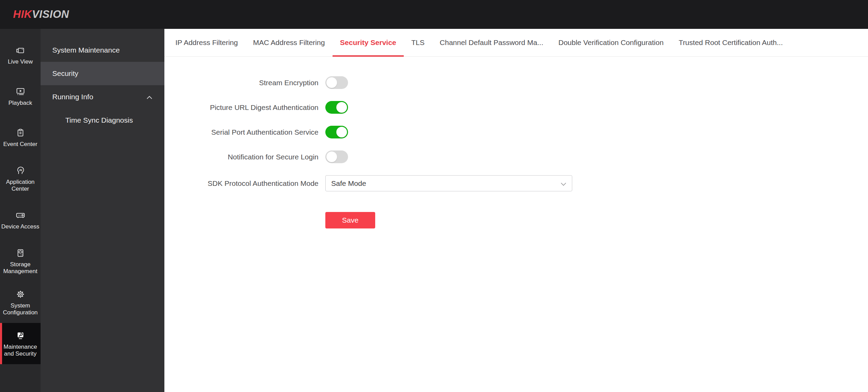 The image size is (868, 392). What do you see at coordinates (449, 183) in the screenshot?
I see `sdk-protocol-authentication-mode-select: Safe Mode` at bounding box center [449, 183].